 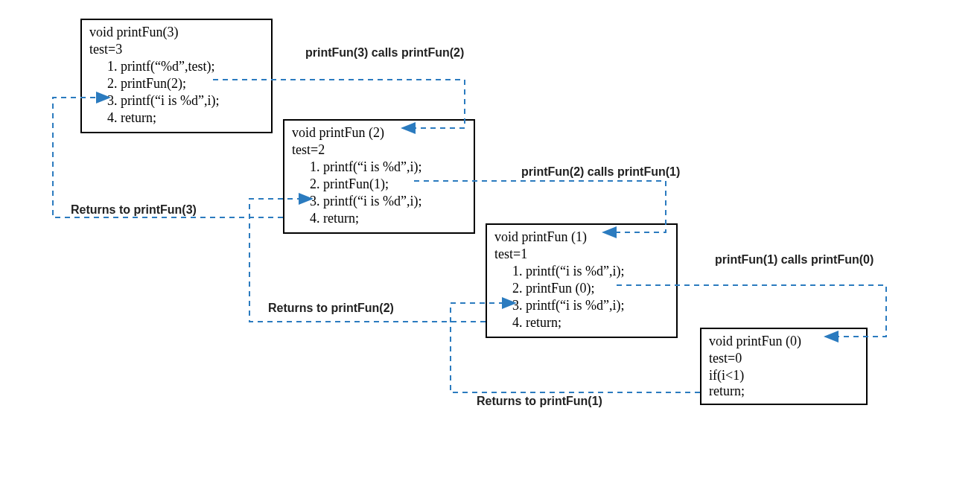 What do you see at coordinates (783, 359) in the screenshot?
I see `box0-test: test=0` at bounding box center [783, 359].